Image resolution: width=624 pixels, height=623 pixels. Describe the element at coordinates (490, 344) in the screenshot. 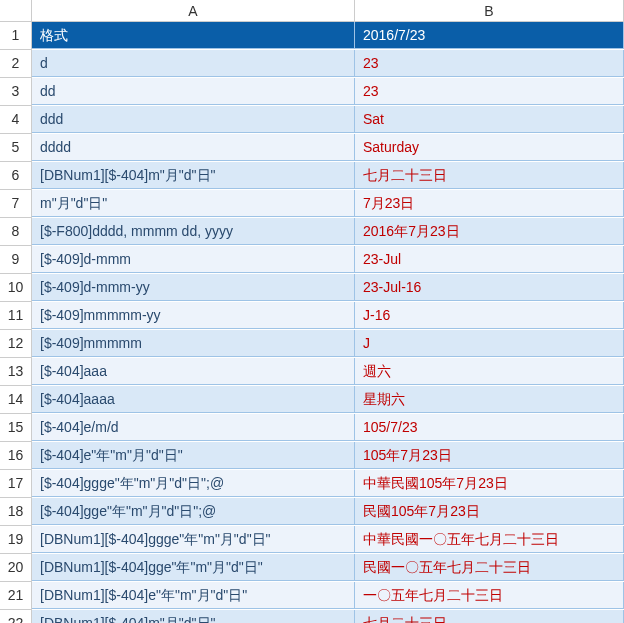

I see `cell-B: J` at that location.